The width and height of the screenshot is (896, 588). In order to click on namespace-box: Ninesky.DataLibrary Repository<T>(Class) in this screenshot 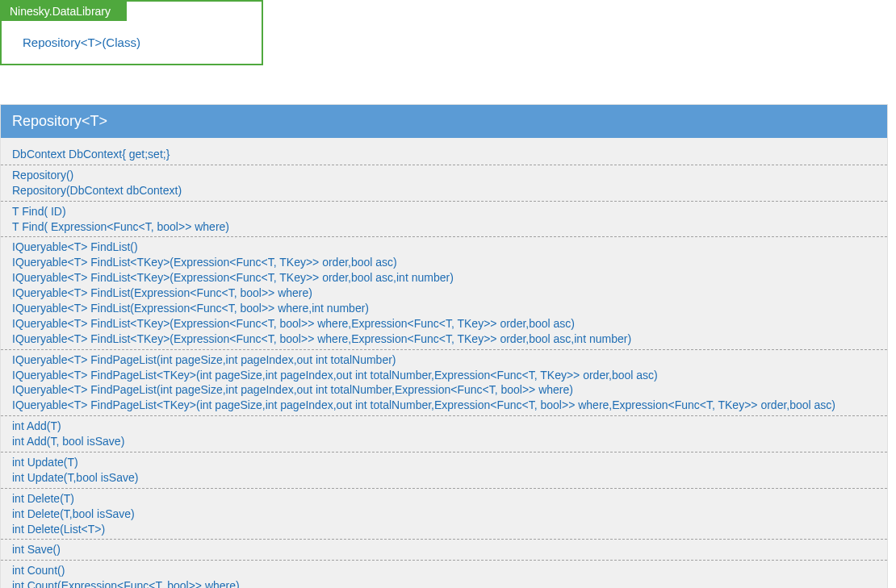, I will do `click(132, 32)`.